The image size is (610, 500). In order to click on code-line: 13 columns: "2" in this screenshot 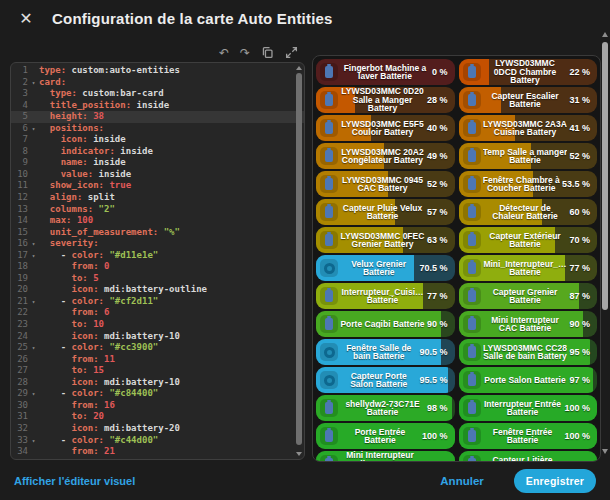, I will do `click(158, 210)`.